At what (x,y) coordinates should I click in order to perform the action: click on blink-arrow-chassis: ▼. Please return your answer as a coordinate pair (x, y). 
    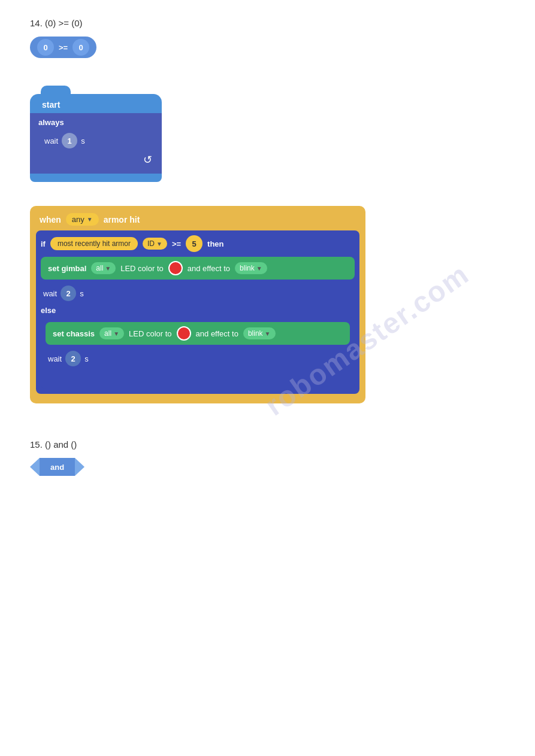
    Looking at the image, I should click on (268, 334).